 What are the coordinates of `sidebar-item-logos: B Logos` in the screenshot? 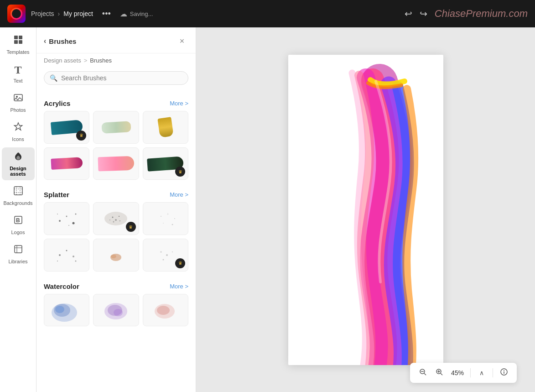 It's located at (18, 225).